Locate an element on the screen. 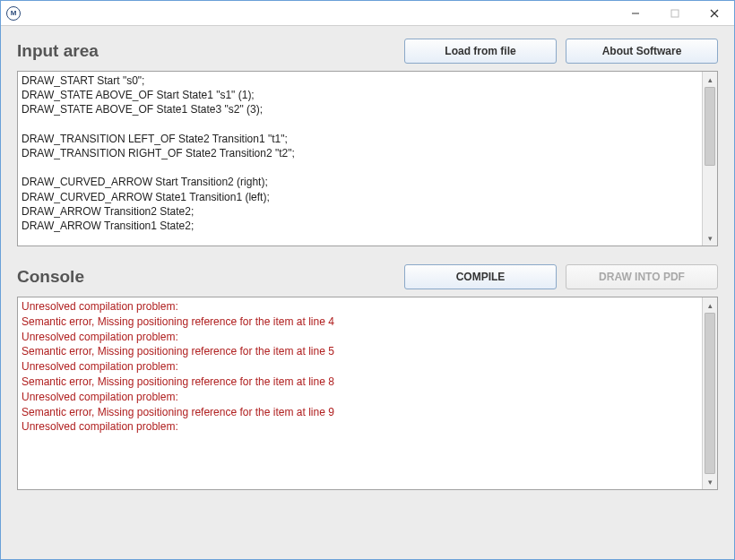 Image resolution: width=735 pixels, height=560 pixels. load-from-file-button: Load from file is located at coordinates (480, 51).